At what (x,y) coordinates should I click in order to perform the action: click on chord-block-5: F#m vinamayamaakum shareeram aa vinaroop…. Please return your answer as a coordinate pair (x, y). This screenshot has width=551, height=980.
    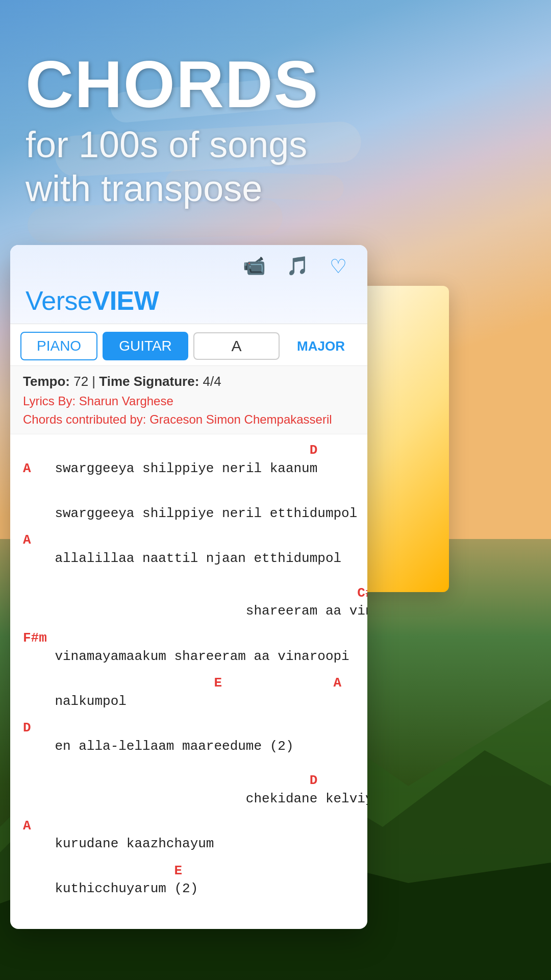
    Looking at the image, I should click on (189, 648).